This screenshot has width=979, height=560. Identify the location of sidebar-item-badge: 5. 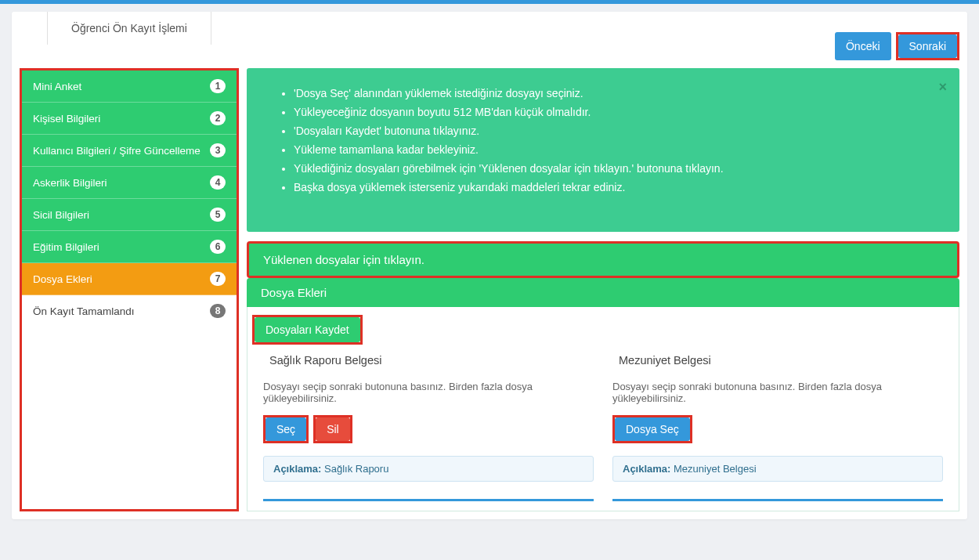
(218, 215).